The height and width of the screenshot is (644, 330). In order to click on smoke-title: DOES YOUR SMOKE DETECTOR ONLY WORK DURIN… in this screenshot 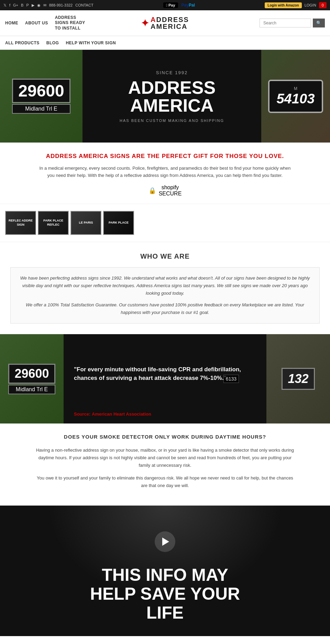, I will do `click(165, 437)`.